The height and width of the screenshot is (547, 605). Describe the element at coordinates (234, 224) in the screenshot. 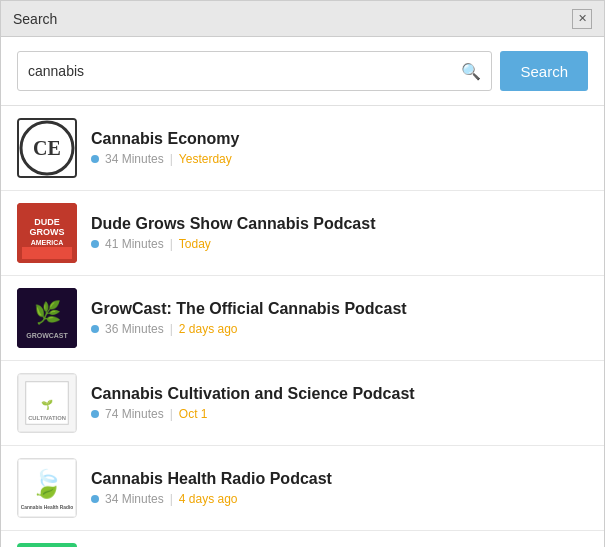

I see `podcast-title: Dude Grows Show Cannabis Podcast` at that location.